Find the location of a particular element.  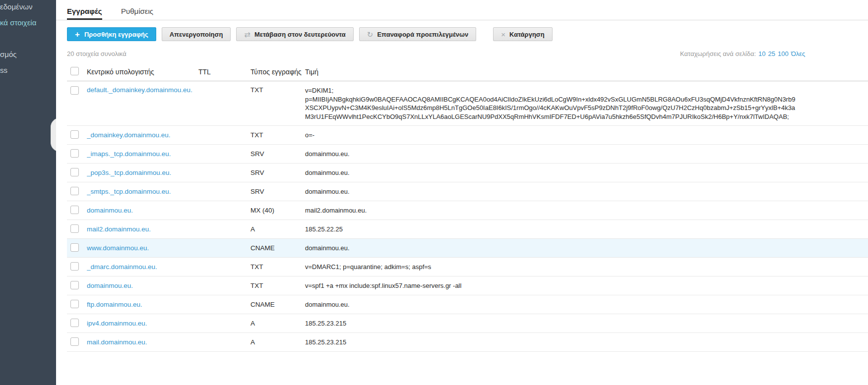

record-host-link: ipv4.domainmou.eu. is located at coordinates (117, 323).